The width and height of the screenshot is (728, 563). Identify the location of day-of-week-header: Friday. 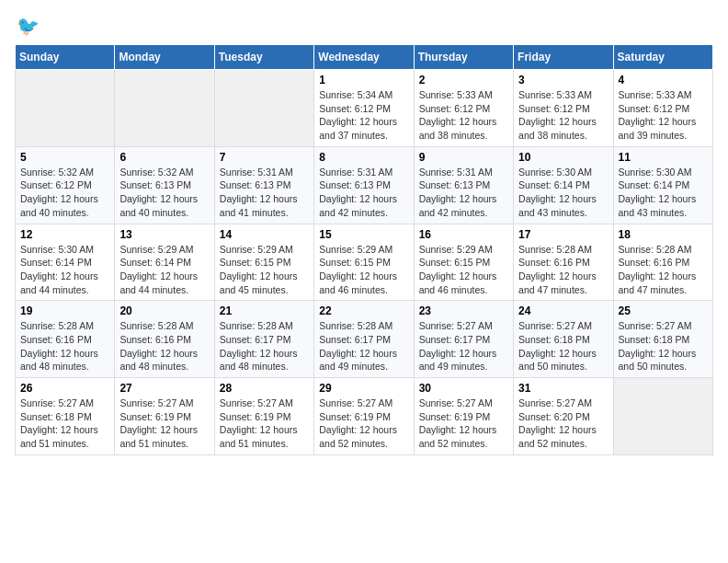
(563, 57).